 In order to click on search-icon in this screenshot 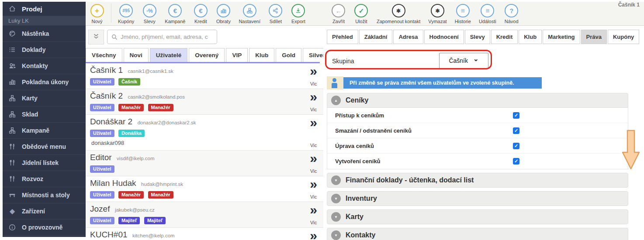, I will do `click(114, 37)`.